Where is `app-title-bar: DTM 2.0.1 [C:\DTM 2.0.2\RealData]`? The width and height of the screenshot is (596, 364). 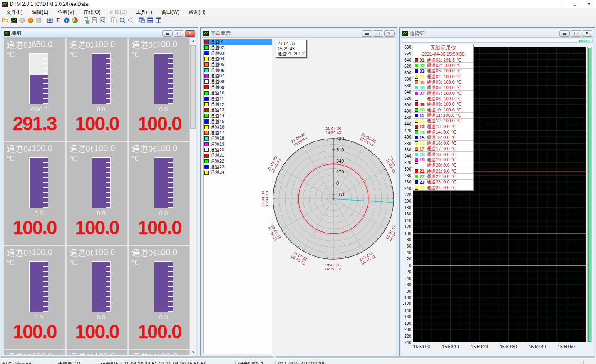 app-title-bar: DTM 2.0.1 [C:\DTM 2.0.2\RealData] is located at coordinates (298, 4).